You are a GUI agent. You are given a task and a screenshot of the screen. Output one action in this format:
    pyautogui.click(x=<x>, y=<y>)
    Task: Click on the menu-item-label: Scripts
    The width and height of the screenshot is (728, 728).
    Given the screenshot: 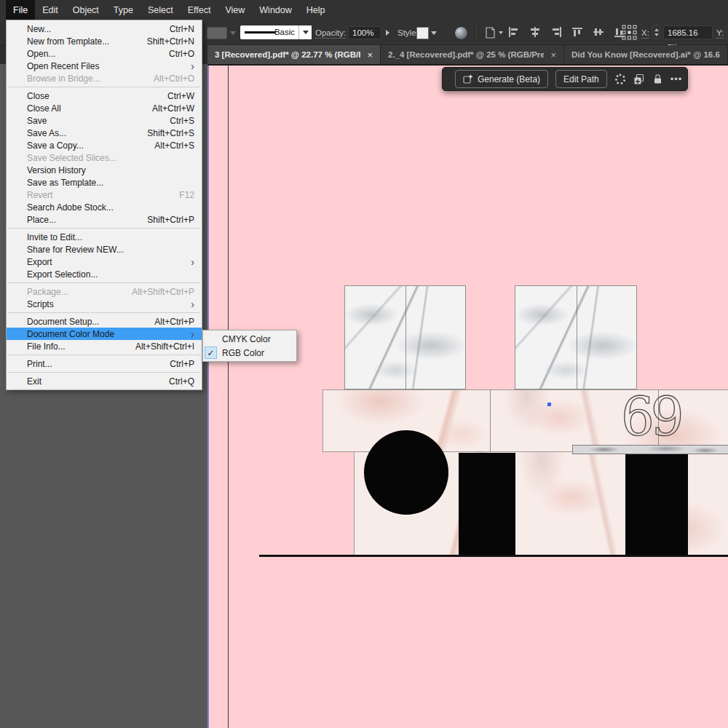 What is the action you would take?
    pyautogui.click(x=109, y=304)
    